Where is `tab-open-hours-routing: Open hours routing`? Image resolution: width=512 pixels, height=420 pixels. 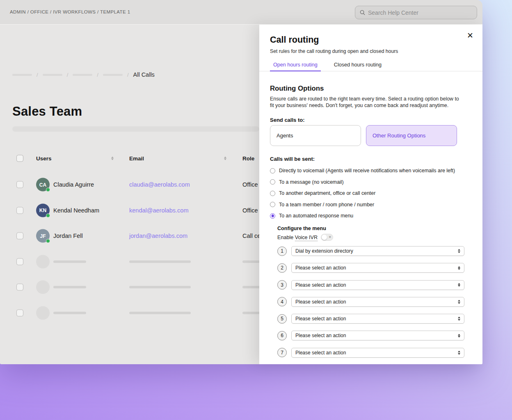
tab-open-hours-routing: Open hours routing is located at coordinates (295, 65).